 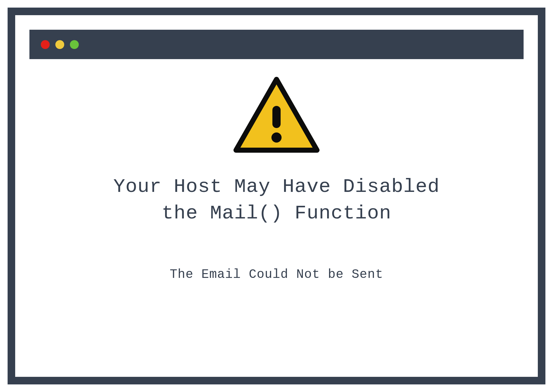 What do you see at coordinates (45, 45) in the screenshot?
I see `close-dot-icon` at bounding box center [45, 45].